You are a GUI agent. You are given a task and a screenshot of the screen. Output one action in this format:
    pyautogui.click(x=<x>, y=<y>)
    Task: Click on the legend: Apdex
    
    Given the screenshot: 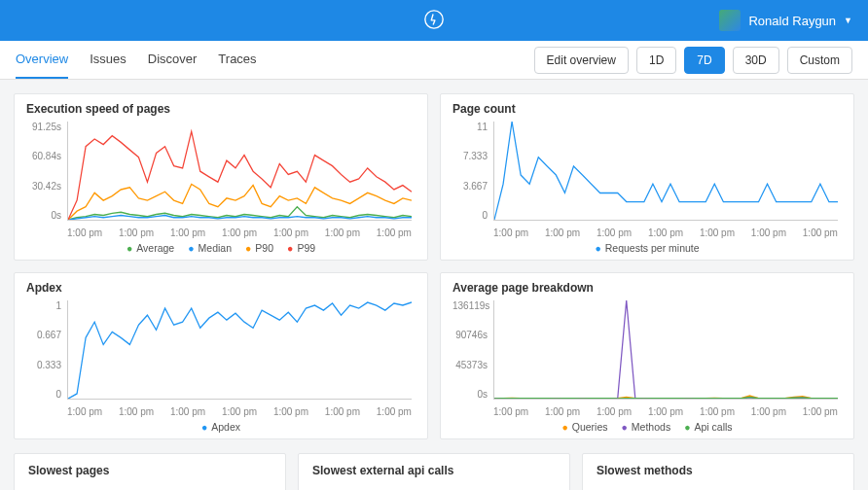 What is the action you would take?
    pyautogui.click(x=221, y=427)
    